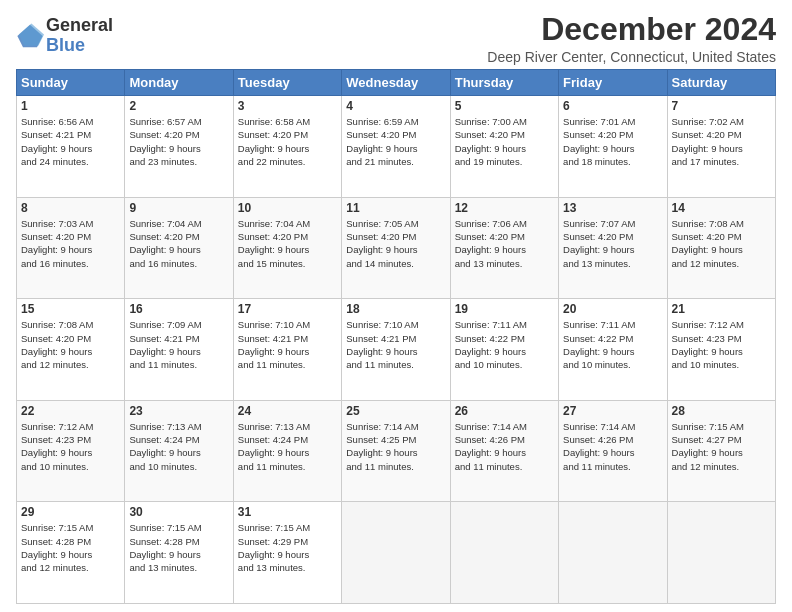 The image size is (792, 612). I want to click on day-number: 22, so click(70, 411).